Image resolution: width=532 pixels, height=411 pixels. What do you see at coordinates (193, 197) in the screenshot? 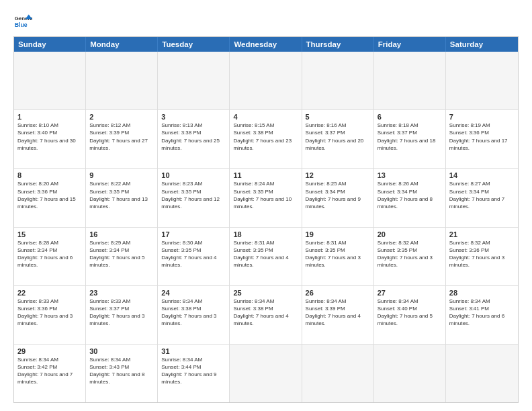
I see `day-cell-10: 10Sunrise: 8:23 AMSunset: 3:35 PMDayligh…` at bounding box center [193, 197].